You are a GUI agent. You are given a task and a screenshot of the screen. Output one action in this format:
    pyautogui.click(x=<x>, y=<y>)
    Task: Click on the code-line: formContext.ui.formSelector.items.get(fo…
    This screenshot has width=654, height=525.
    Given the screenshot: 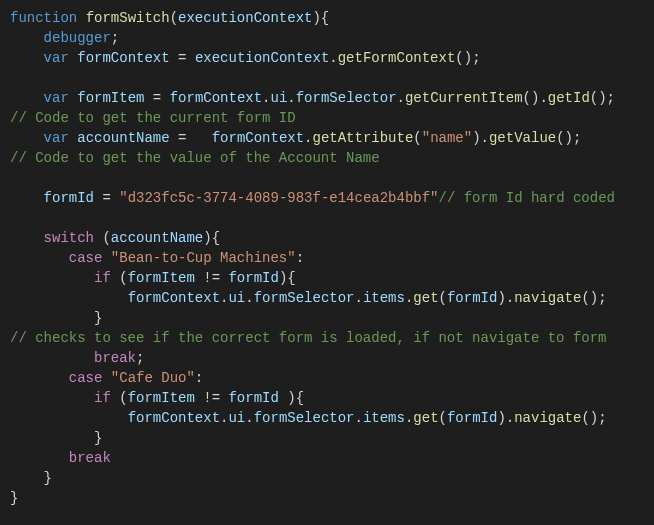 What is the action you would take?
    pyautogui.click(x=327, y=418)
    